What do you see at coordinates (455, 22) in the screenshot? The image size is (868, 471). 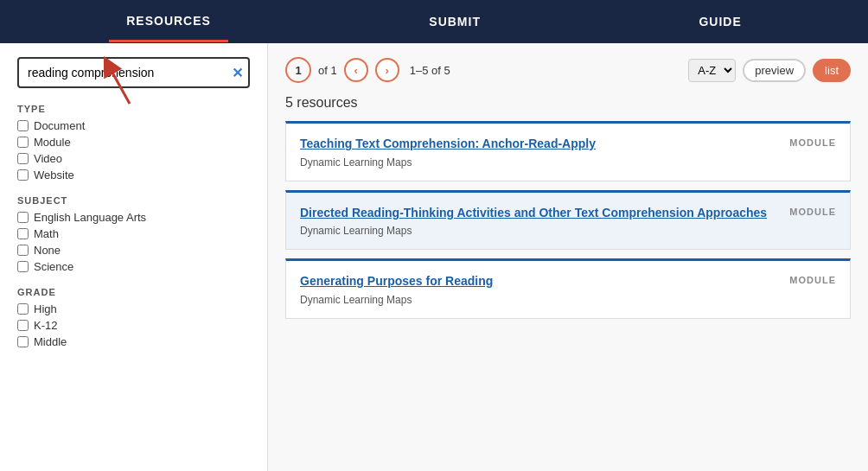 I see `tab-submit: SUBMIT` at bounding box center [455, 22].